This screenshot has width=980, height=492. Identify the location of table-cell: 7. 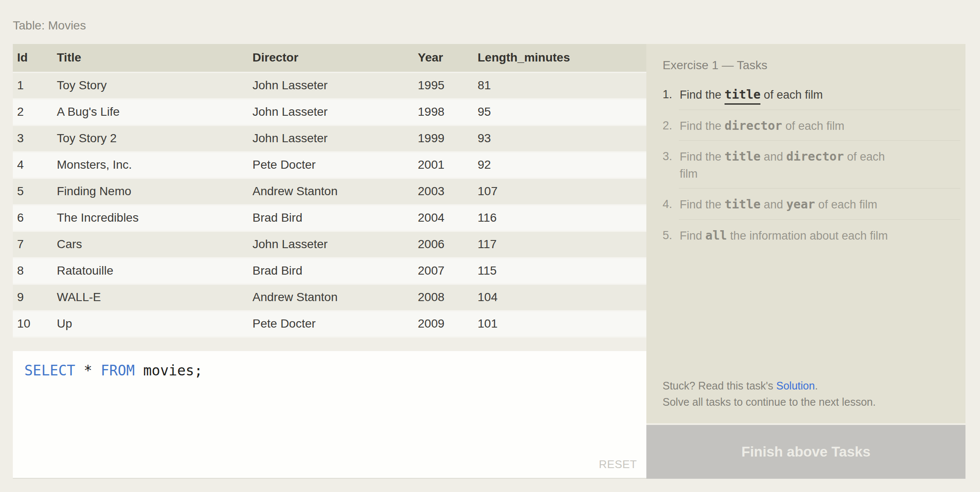
(32, 244).